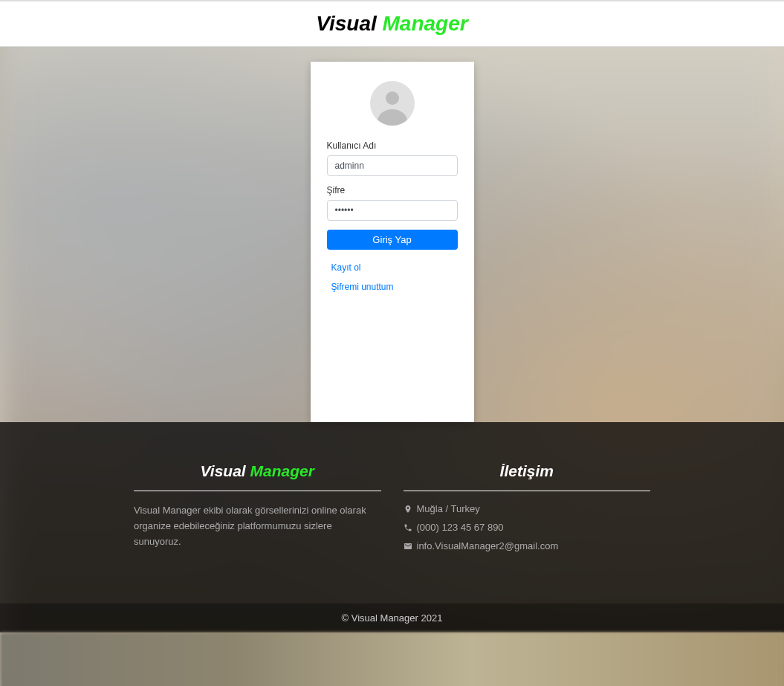 The image size is (784, 686). I want to click on password-group: Şifre, so click(392, 203).